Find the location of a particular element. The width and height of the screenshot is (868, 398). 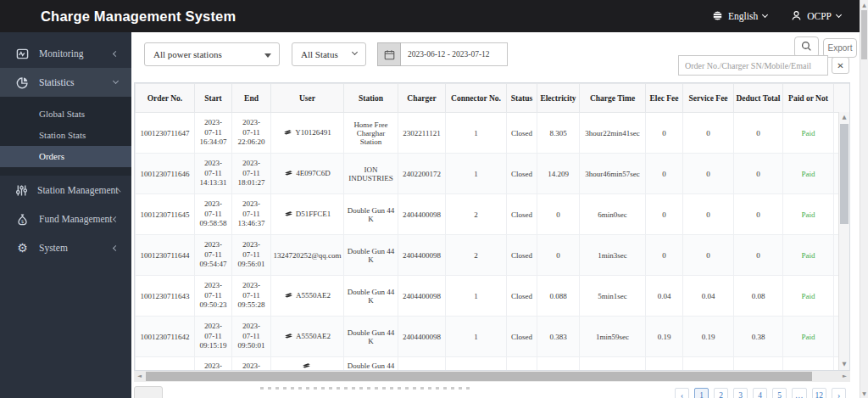

cell-charger: 2302211121 is located at coordinates (422, 133).